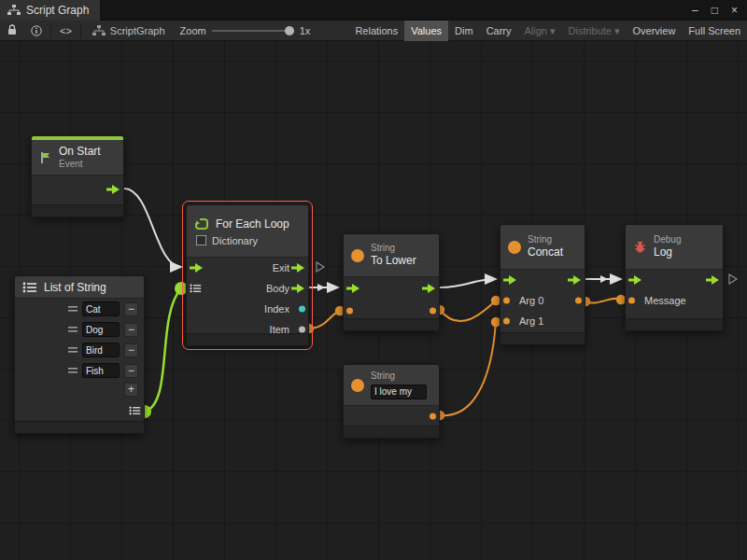 The width and height of the screenshot is (747, 560). I want to click on add-row: +, so click(79, 389).